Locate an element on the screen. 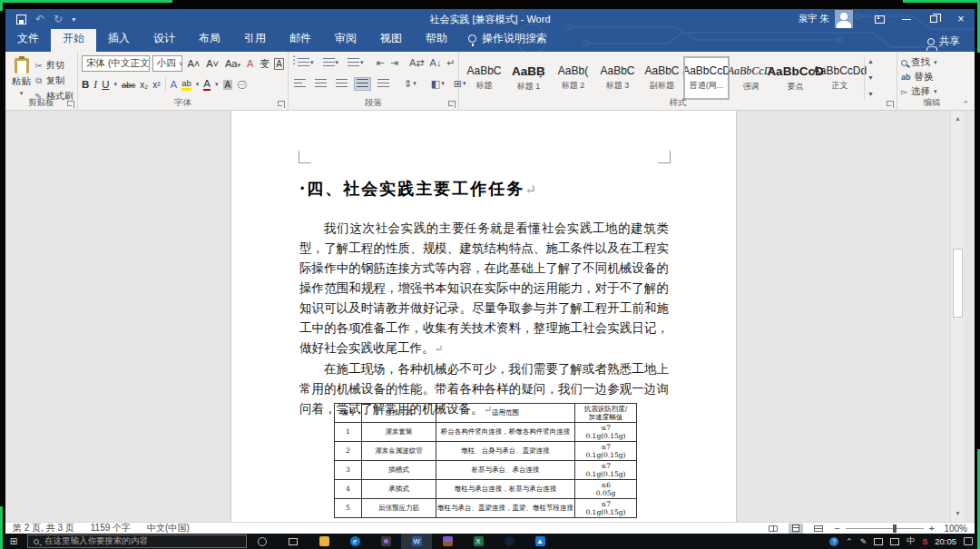 Image resolution: width=980 pixels, height=549 pixels. select-button: ▻选择▾ is located at coordinates (932, 92).